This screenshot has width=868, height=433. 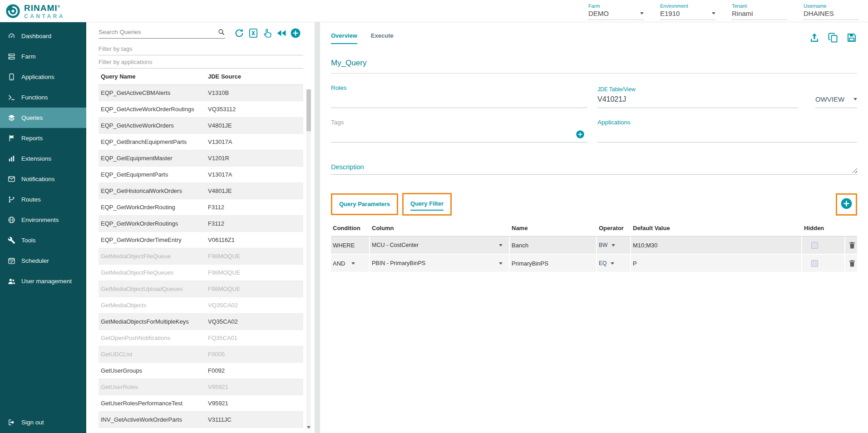 I want to click on header-field-farm: FarmDEMO, so click(x=616, y=12).